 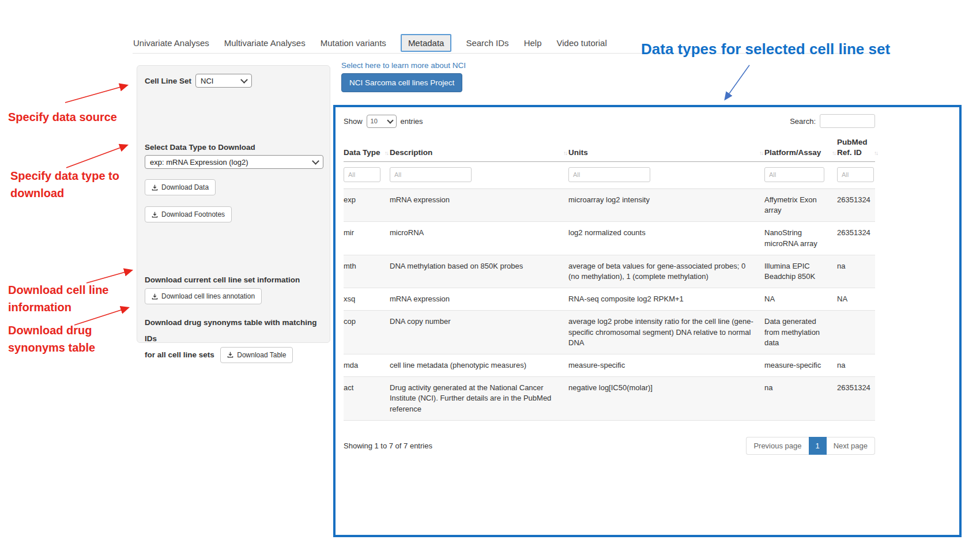 I want to click on entries-label: entries, so click(x=412, y=121).